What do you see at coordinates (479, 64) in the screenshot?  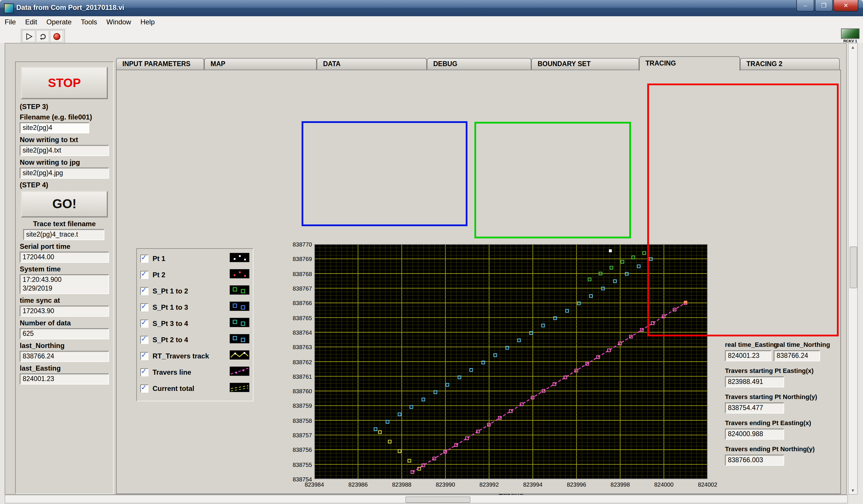 I see `tab-debug: DEBUG` at bounding box center [479, 64].